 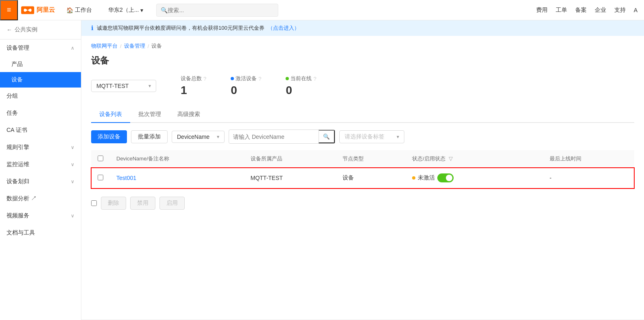 What do you see at coordinates (363, 46) in the screenshot?
I see `breadcrumb: 物联网平台 / 设备管理 / 设备` at bounding box center [363, 46].